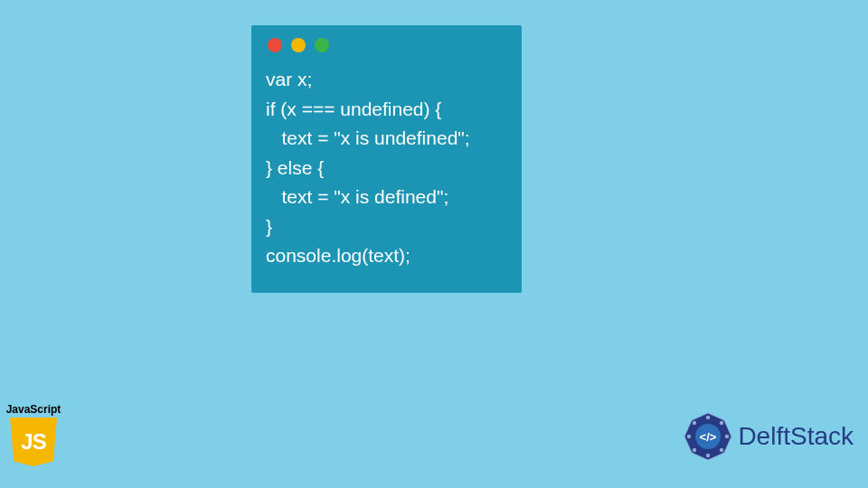 This screenshot has width=868, height=488. Describe the element at coordinates (769, 436) in the screenshot. I see `delftstack-logo: </> DelftStack` at that location.